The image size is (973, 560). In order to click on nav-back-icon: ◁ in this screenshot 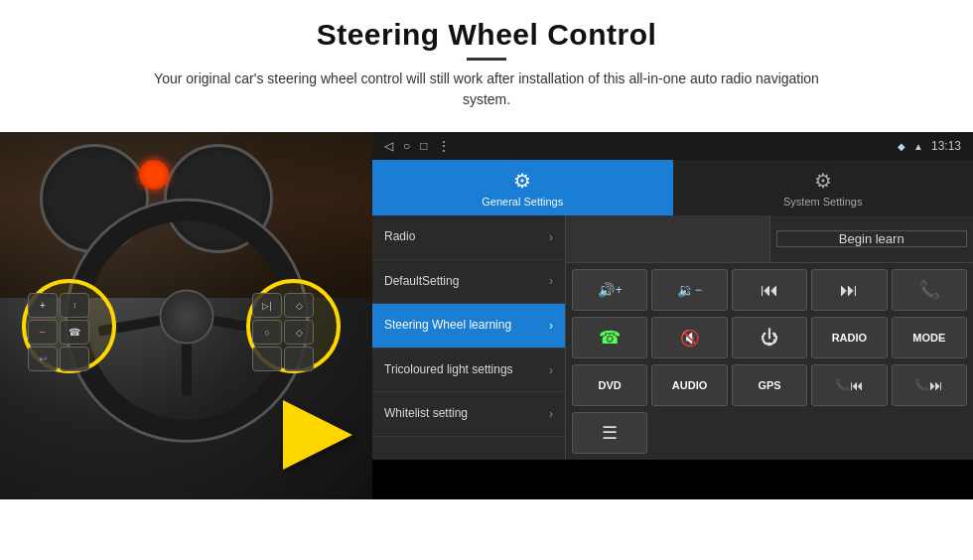, I will do `click(389, 146)`.